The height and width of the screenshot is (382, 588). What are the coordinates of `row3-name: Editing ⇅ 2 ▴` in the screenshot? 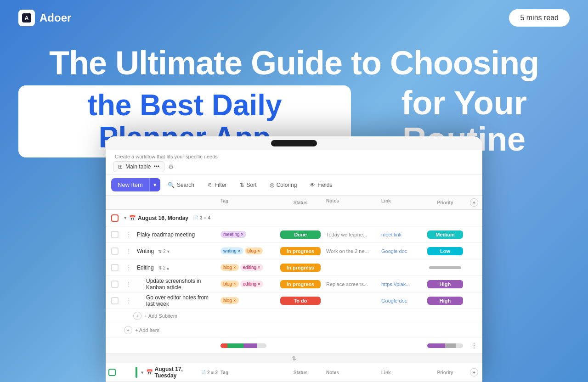 It's located at (175, 268).